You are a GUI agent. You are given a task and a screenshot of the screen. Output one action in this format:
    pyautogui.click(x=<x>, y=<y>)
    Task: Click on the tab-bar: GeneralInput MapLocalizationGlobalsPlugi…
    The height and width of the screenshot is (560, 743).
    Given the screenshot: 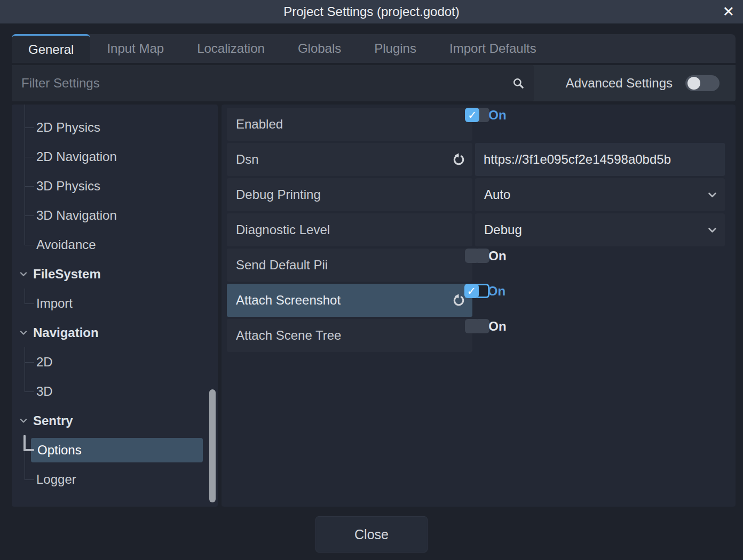 What is the action you would take?
    pyautogui.click(x=374, y=49)
    